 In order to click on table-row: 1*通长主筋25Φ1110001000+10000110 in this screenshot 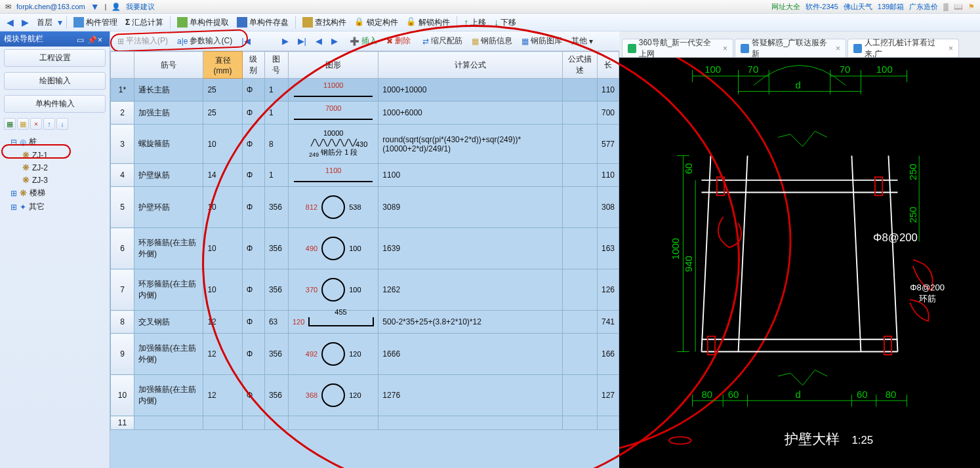, I will do `click(365, 90)`.